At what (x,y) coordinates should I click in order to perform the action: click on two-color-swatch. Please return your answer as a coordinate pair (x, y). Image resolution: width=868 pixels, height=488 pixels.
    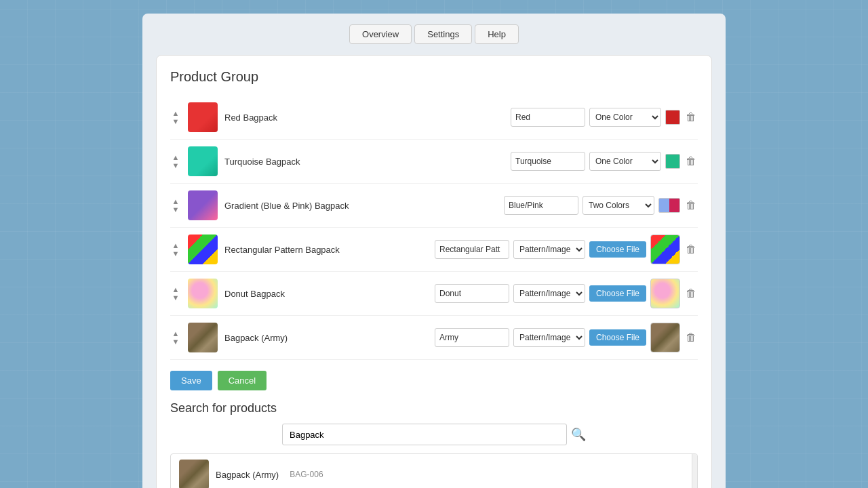
    Looking at the image, I should click on (669, 205).